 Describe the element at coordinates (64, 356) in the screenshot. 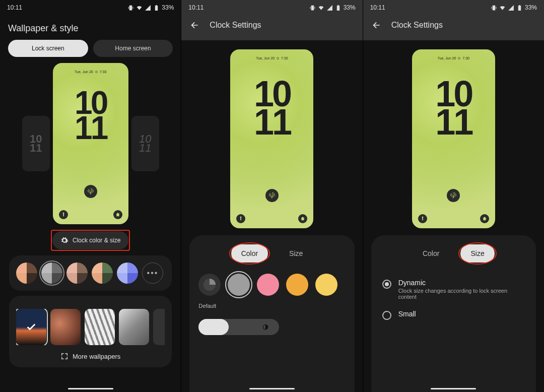

I see `wallpaper-icon` at that location.